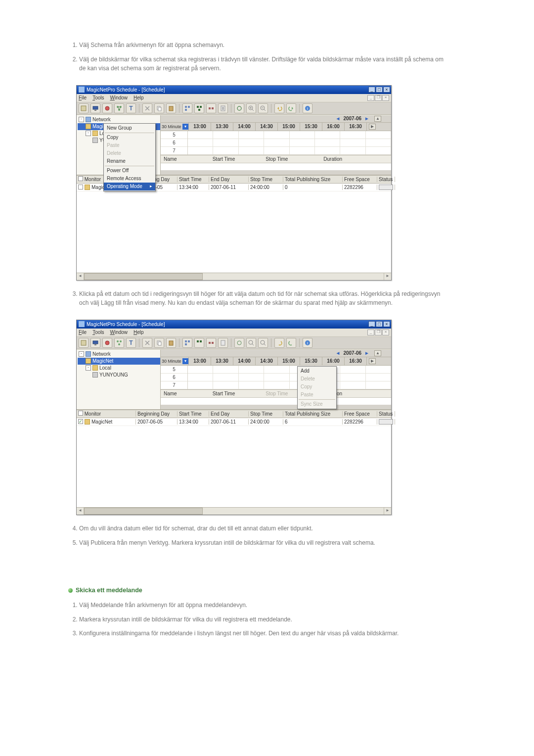 The image size is (534, 756). What do you see at coordinates (130, 179) in the screenshot?
I see `ctx-remote-access: Remote Access` at bounding box center [130, 179].